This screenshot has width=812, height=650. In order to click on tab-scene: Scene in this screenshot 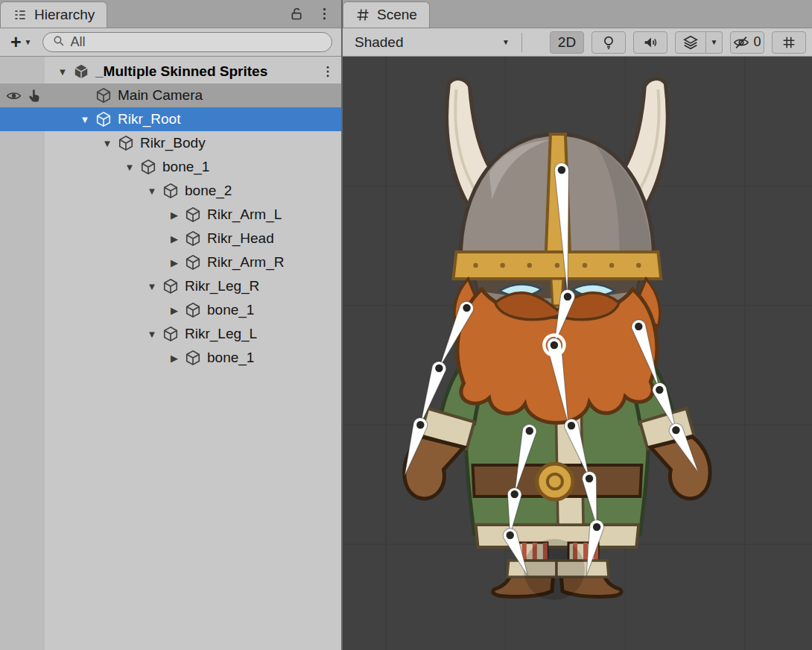, I will do `click(386, 15)`.